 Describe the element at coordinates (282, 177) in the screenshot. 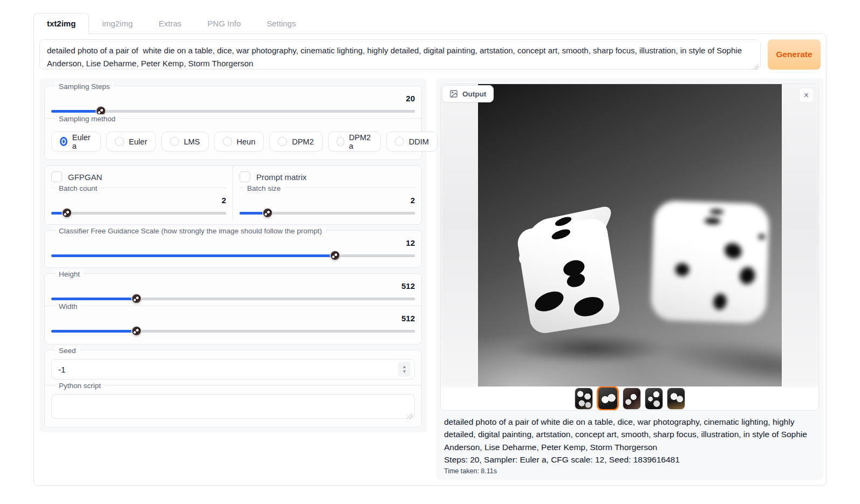

I see `prompt-matrix-label: Prompt matrix` at that location.